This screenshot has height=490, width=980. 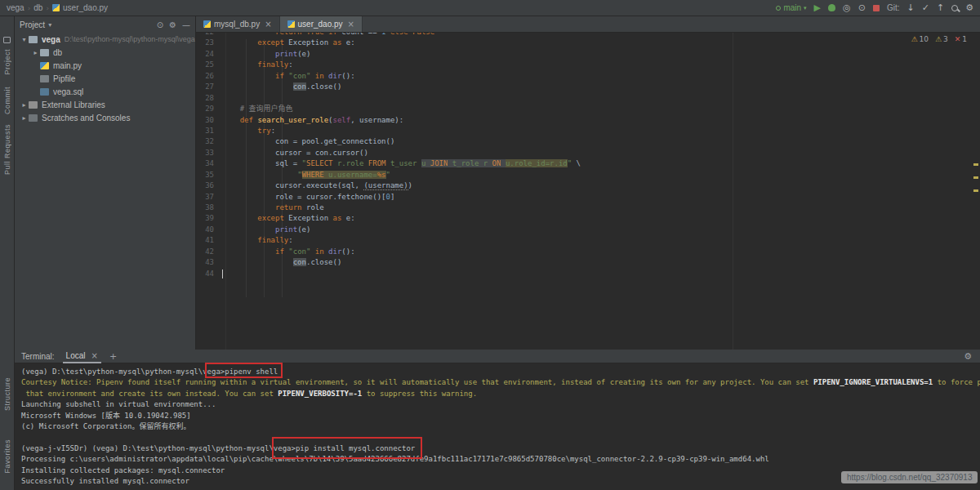 What do you see at coordinates (969, 8) in the screenshot?
I see `settings-button: ⚙` at bounding box center [969, 8].